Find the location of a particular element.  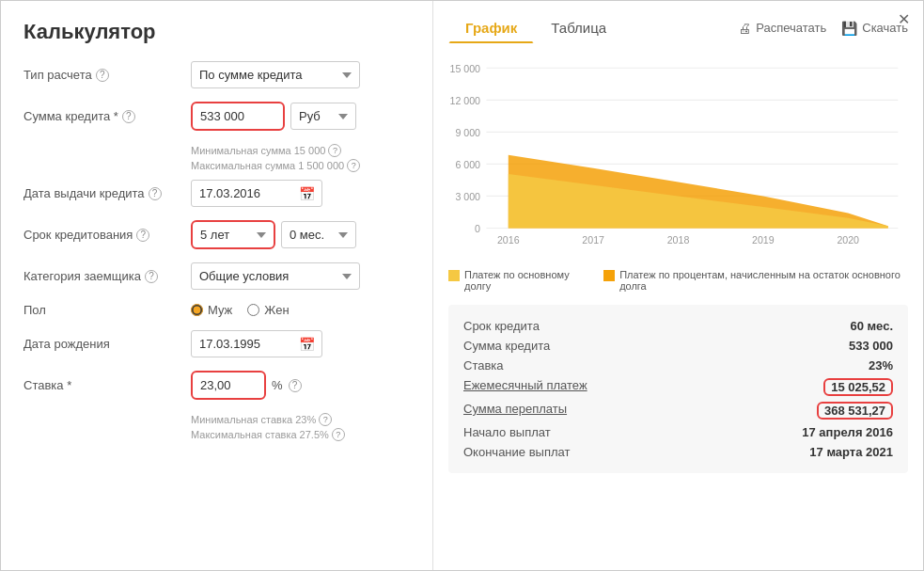

download-icon: 💾 is located at coordinates (850, 28).